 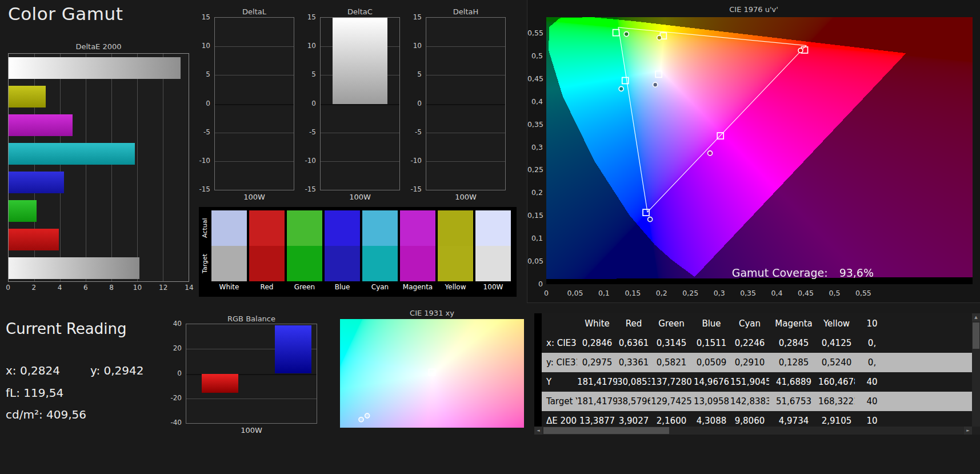 I want to click on scroll-left-button: ◄, so click(x=538, y=431).